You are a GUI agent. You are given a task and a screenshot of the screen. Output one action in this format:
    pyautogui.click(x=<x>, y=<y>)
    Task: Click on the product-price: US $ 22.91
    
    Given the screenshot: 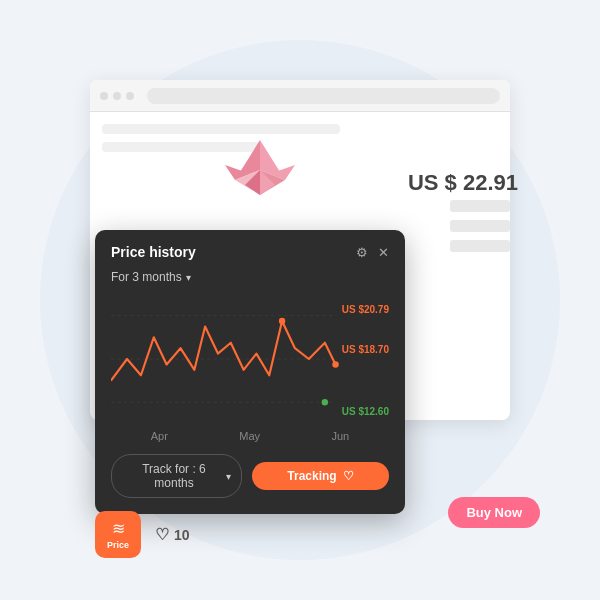 What is the action you would take?
    pyautogui.click(x=463, y=183)
    